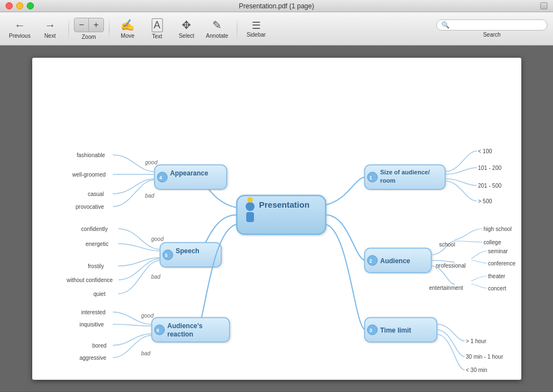  Describe the element at coordinates (446, 288) in the screenshot. I see `entertainment-label: entertainment` at that location.